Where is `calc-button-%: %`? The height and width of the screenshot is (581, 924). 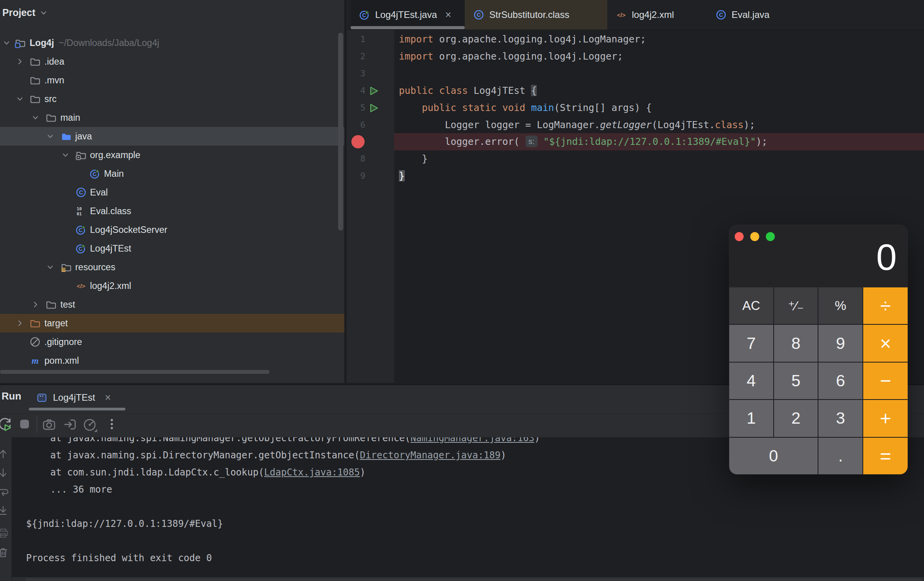
calc-button-%: % is located at coordinates (841, 306).